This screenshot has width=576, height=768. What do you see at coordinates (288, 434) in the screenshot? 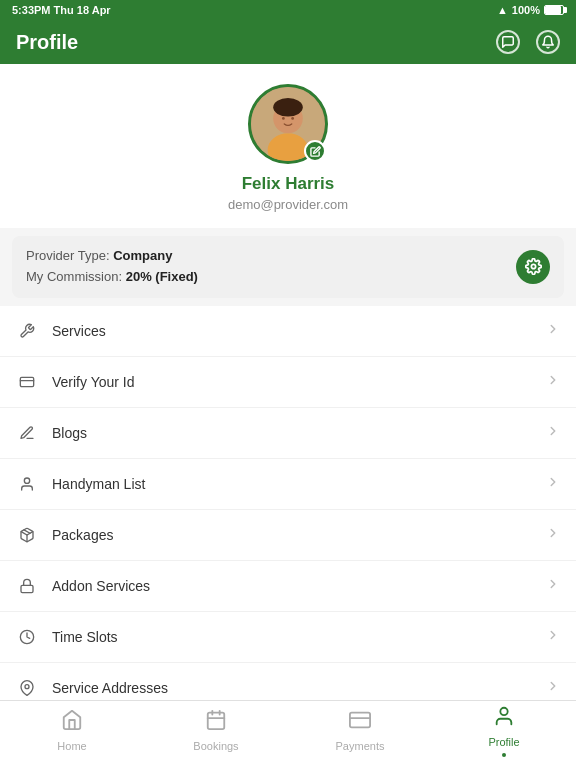
I see `menu-item-blogs: Blogs` at bounding box center [288, 434].